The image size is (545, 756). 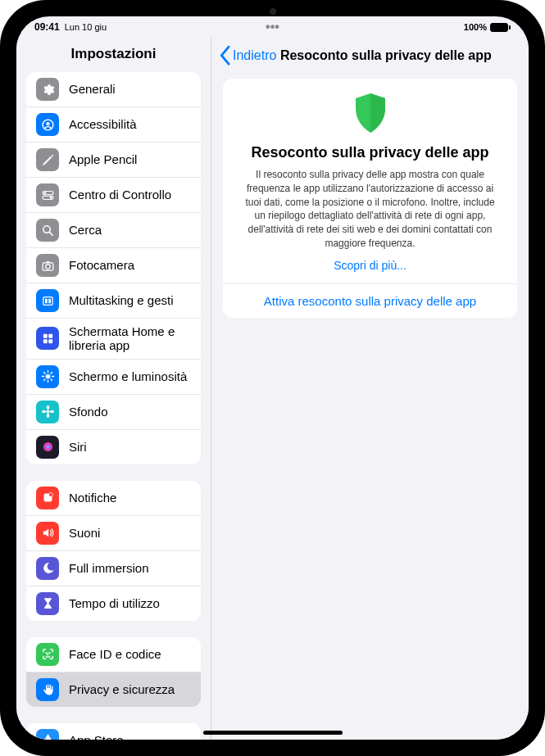 I want to click on flower-icon, so click(x=48, y=412).